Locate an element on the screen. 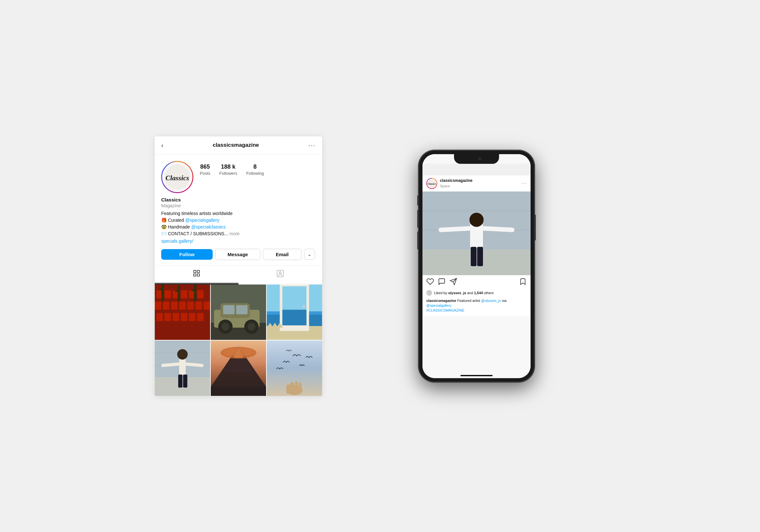  profile-info-row: Classics 865 Posts 188 k Followers is located at coordinates (238, 174).